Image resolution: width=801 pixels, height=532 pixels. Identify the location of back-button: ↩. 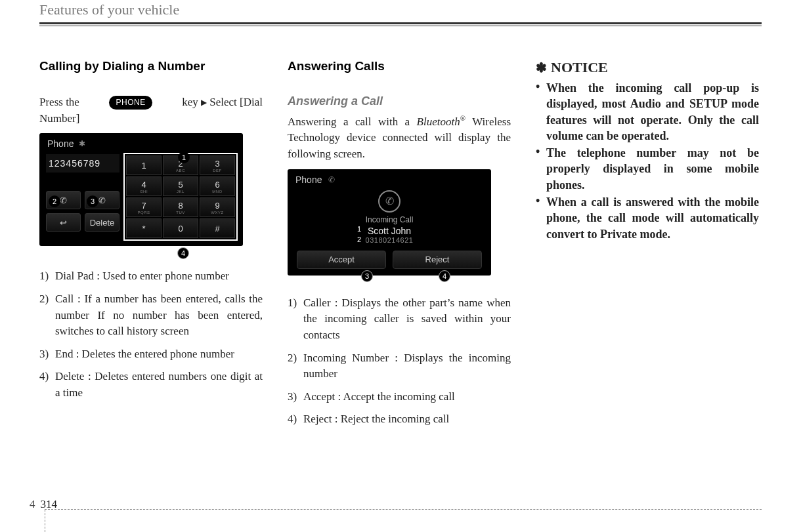
(63, 222).